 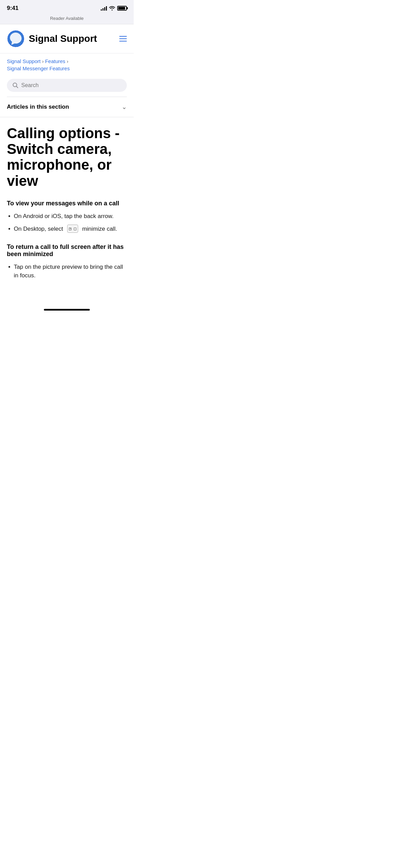 I want to click on wifi-icon, so click(x=112, y=8).